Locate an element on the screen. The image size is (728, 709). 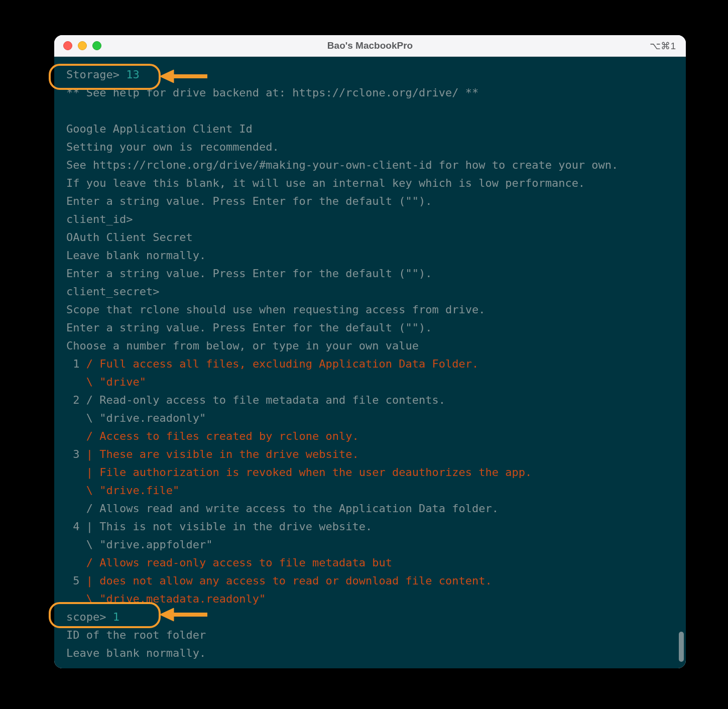
scope-desc: Scope that rclone should use when reques… is located at coordinates (276, 309).